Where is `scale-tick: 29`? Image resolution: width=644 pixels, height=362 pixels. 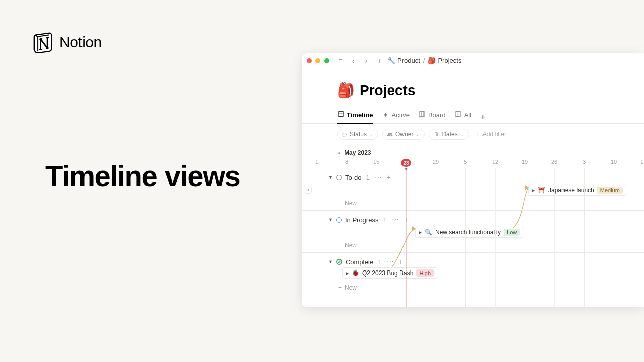
scale-tick: 29 is located at coordinates (436, 162).